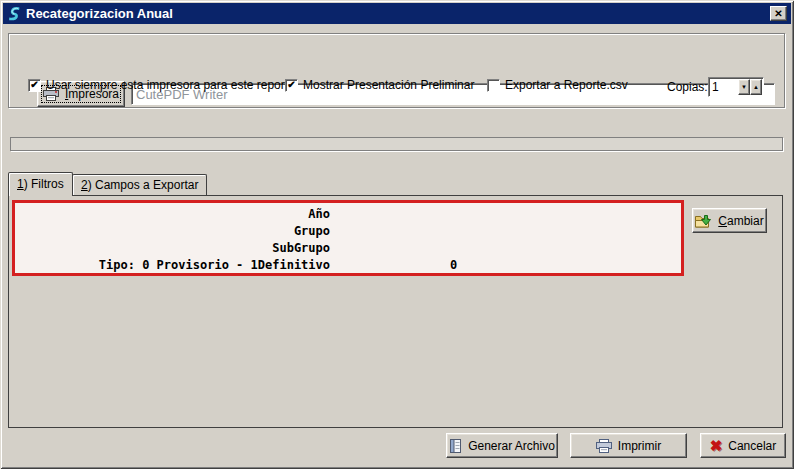  I want to click on filter-label: Año, so click(172, 214).